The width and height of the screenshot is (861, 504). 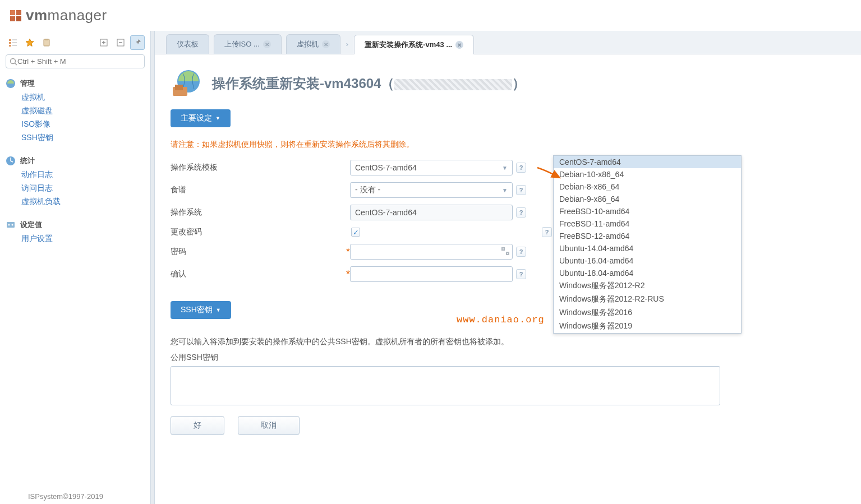 I want to click on tabs: 仪表板上传ISO ...✕虚拟机✕›重新安装操作系统-vm43 ...✕, so click(x=508, y=43).